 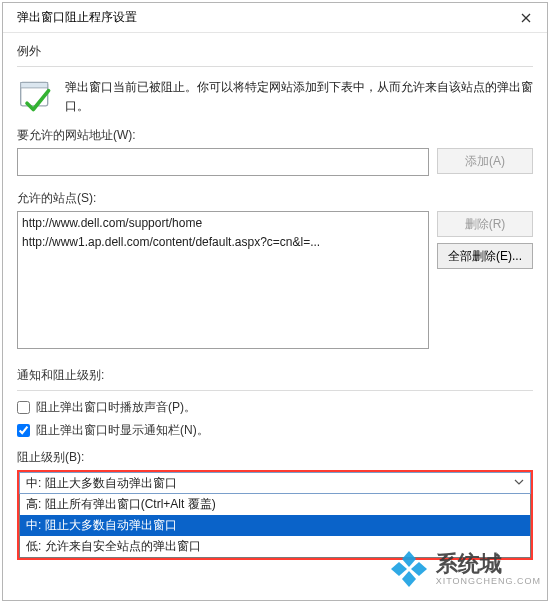 I want to click on list-item: http://www1.ap.dell.com/content/default.…, so click(x=223, y=242).